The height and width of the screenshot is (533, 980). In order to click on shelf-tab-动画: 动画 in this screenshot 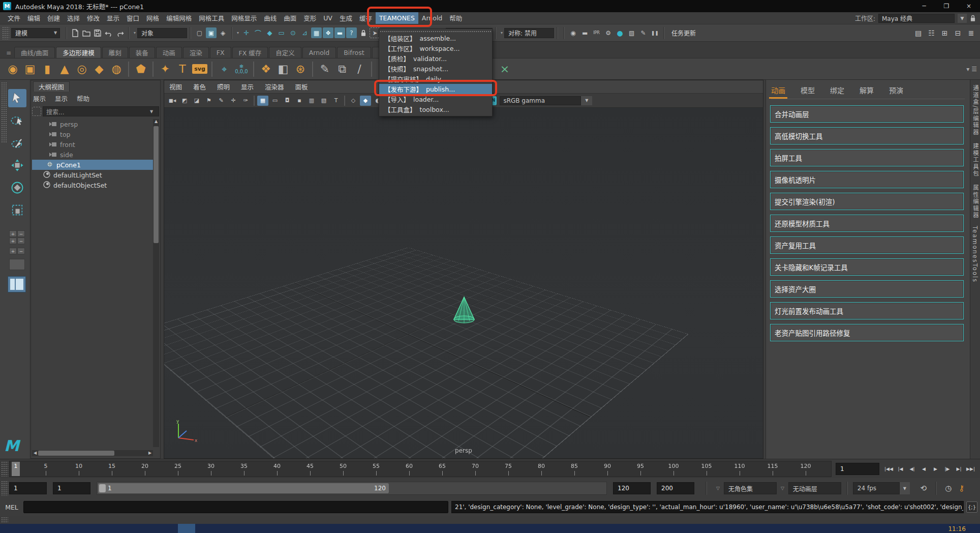, I will do `click(169, 52)`.